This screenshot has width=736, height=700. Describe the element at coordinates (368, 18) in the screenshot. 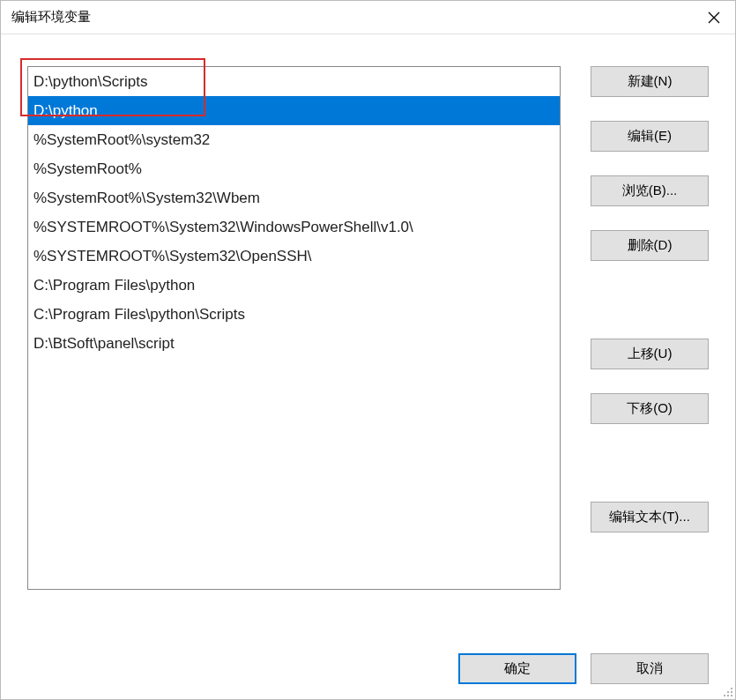

I see `titlebar: 编辑环境变量` at that location.